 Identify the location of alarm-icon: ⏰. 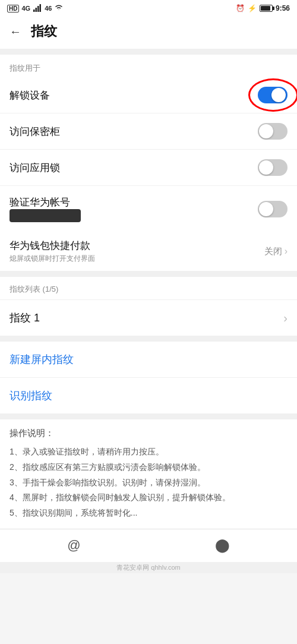
(240, 8).